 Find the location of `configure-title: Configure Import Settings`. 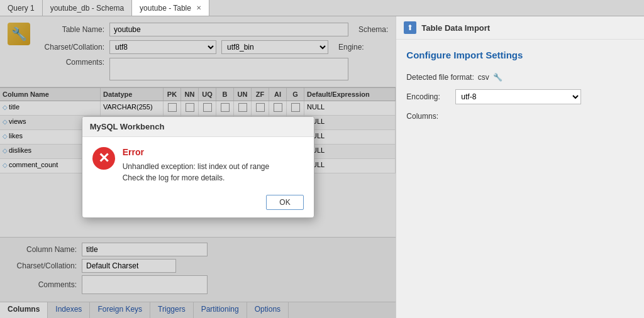

configure-title: Configure Import Settings is located at coordinates (520, 55).